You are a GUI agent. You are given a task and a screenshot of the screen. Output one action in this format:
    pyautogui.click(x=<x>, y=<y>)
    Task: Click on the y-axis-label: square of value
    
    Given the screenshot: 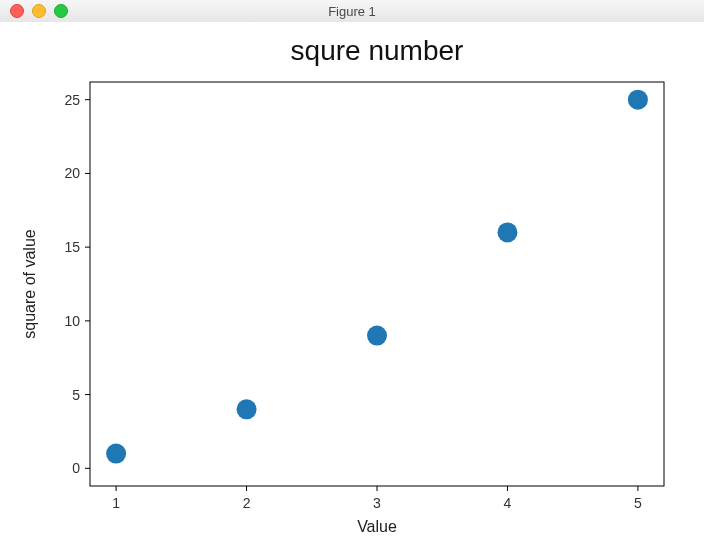 What is the action you would take?
    pyautogui.click(x=30, y=284)
    